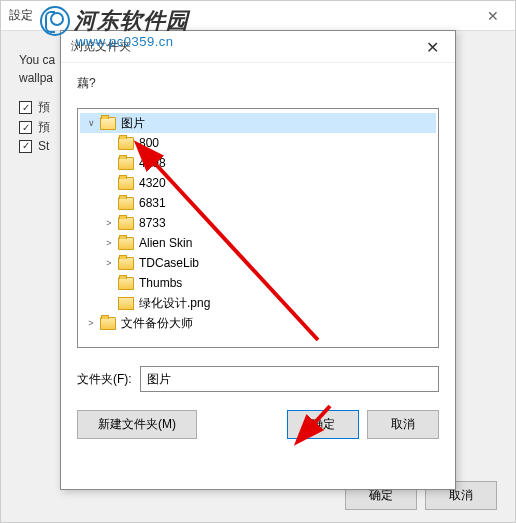  I want to click on tree-item-label: 图片, so click(133, 124).